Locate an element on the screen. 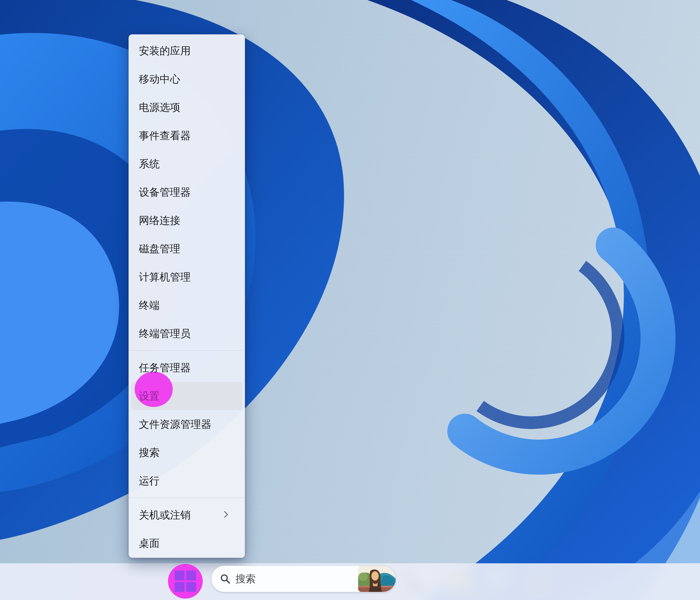 The height and width of the screenshot is (600, 700). menu-item-label: 运行 is located at coordinates (149, 481).